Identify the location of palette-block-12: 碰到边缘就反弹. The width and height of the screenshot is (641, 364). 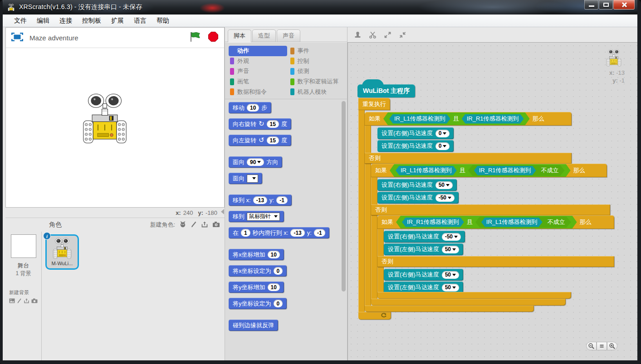
(253, 325).